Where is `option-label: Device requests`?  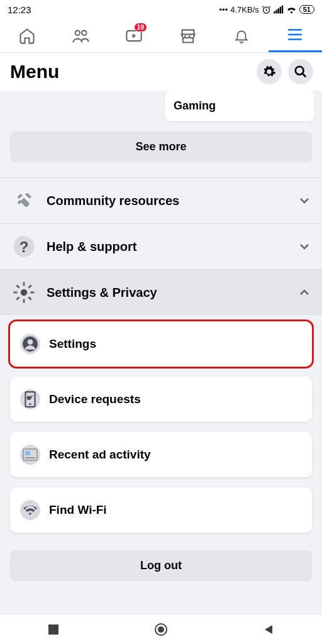
option-label: Device requests is located at coordinates (95, 399).